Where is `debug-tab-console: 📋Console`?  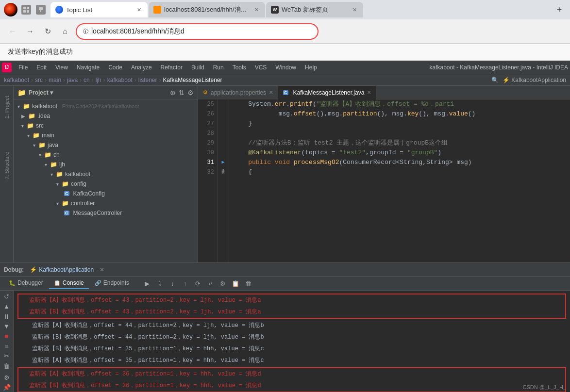 debug-tab-console: 📋Console is located at coordinates (69, 283).